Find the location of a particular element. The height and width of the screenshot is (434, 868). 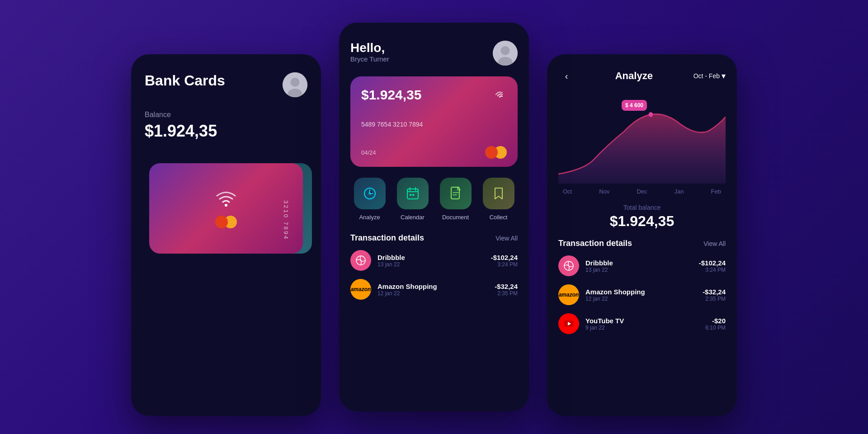

date-range-label: Oct - Feb is located at coordinates (707, 76).